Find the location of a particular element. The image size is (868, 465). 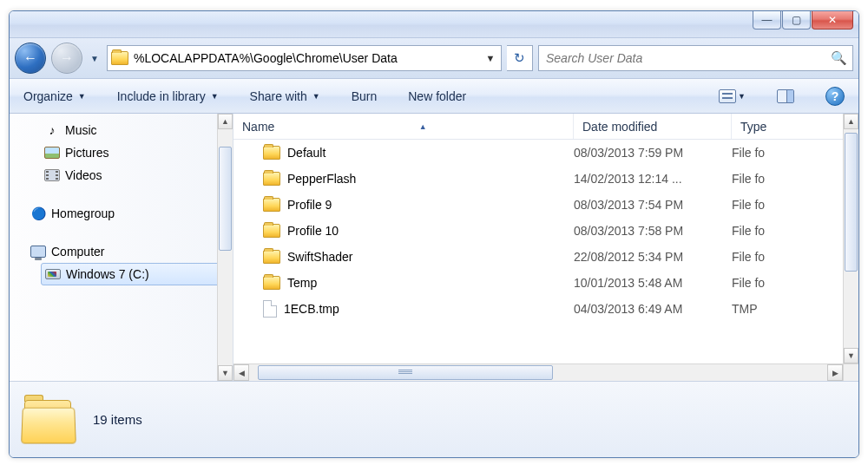

file-name: Profile 10 is located at coordinates (312, 231).